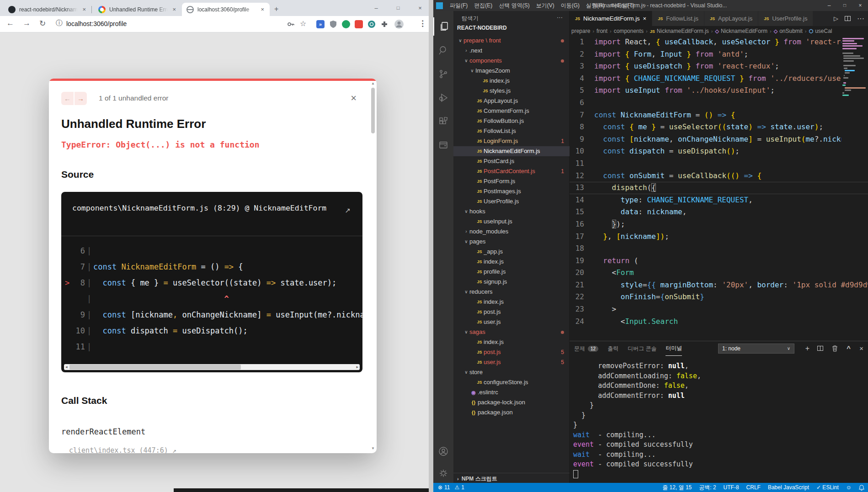  Describe the element at coordinates (511, 201) in the screenshot. I see `tree-item-file: JSUserProfile.js` at that location.